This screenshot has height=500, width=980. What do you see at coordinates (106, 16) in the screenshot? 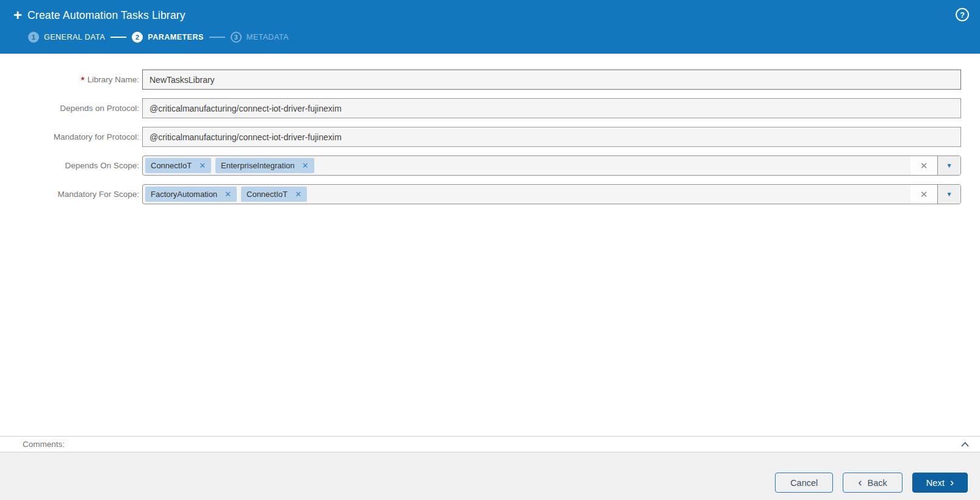
I see `page-title: Create Automation Tasks Library` at bounding box center [106, 16].